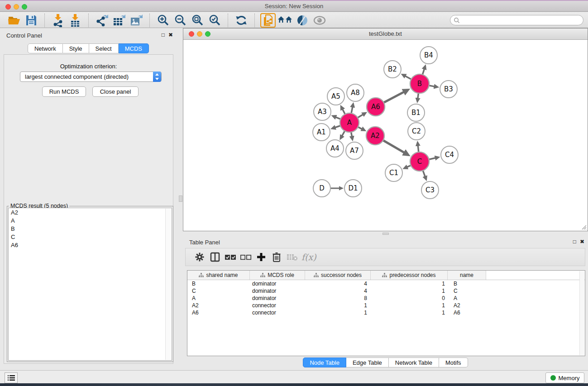 The image size is (588, 386). What do you see at coordinates (191, 34) in the screenshot?
I see `network-close-button` at bounding box center [191, 34].